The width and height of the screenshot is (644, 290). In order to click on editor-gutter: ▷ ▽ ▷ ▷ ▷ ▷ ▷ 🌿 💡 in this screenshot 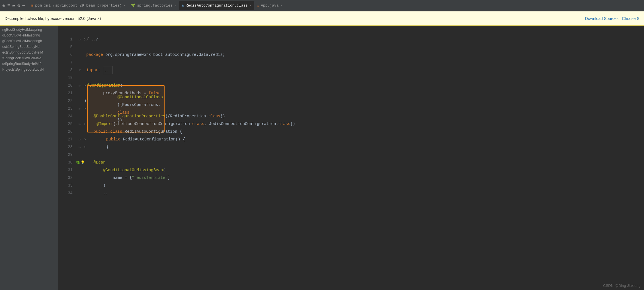, I will do `click(80, 158)`.